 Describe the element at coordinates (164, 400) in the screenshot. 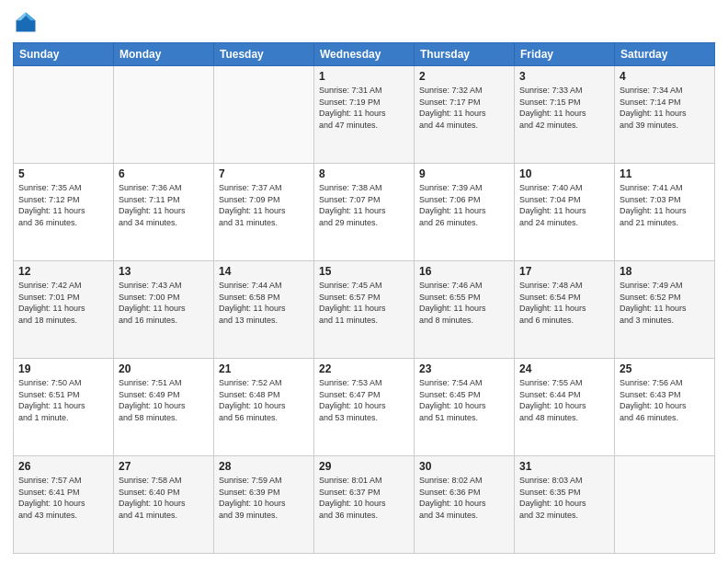

I see `day-info: Sunrise: 7:51 AM Sunset: 6:49 PM Dayligh…` at that location.